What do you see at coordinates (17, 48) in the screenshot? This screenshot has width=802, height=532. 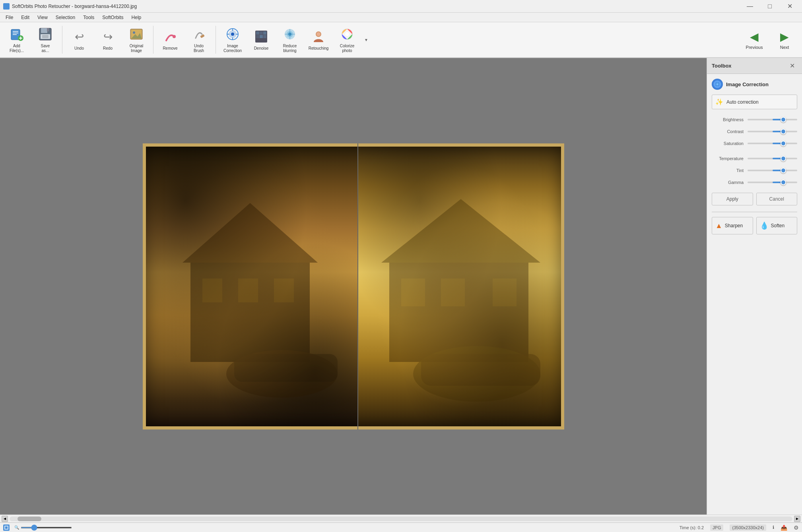 I see `add-files-label: AddFile(s)...` at bounding box center [17, 48].